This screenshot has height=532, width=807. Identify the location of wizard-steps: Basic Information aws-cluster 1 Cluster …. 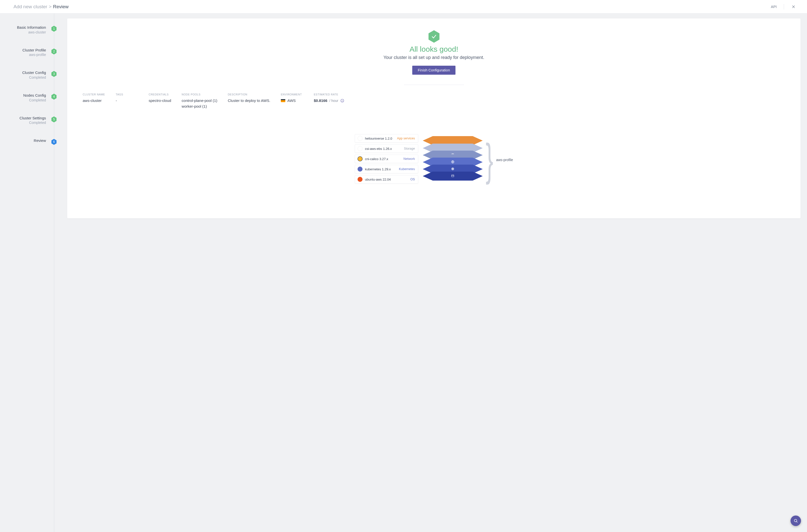
(27, 273).